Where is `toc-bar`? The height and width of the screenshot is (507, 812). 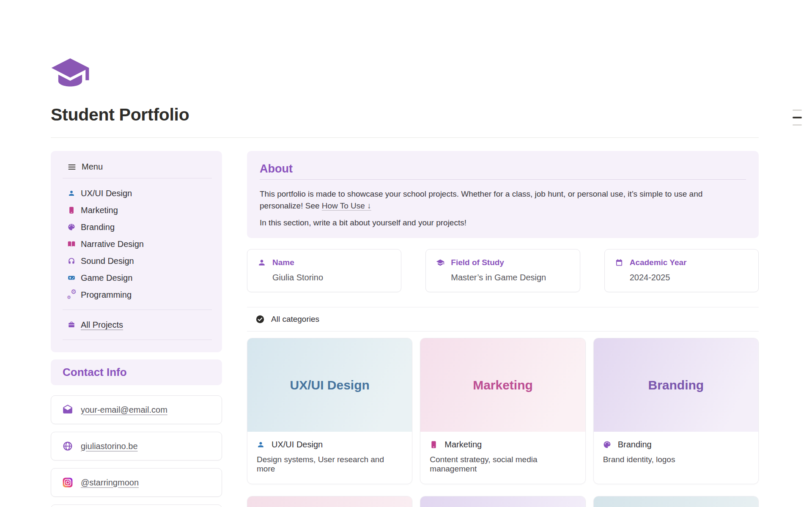 toc-bar is located at coordinates (797, 125).